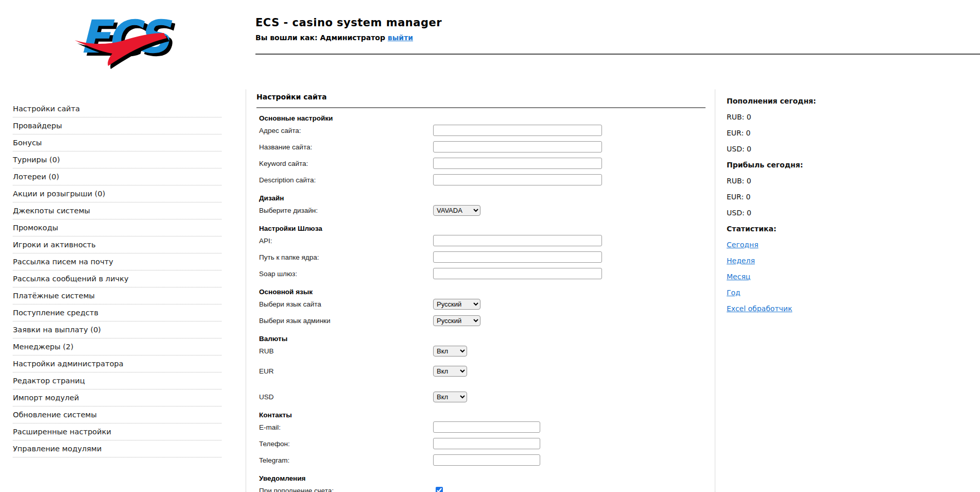 The width and height of the screenshot is (980, 492). I want to click on profit-today-heading: Прибыль сегодня:, so click(799, 165).